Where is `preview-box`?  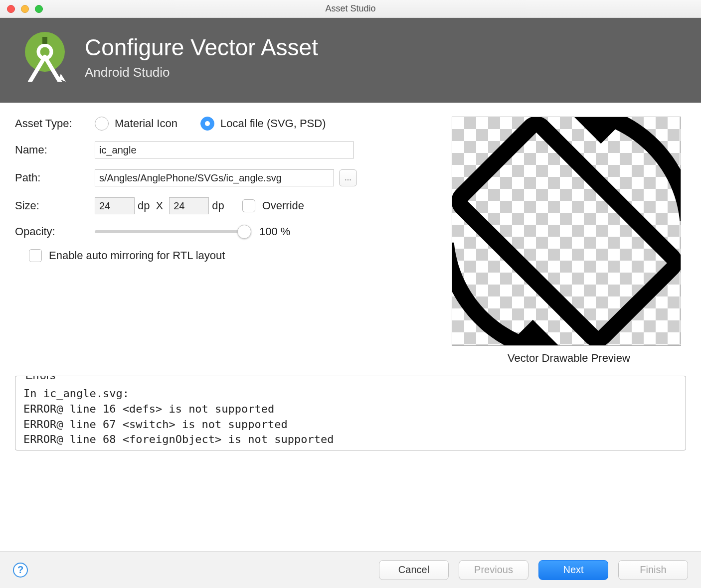
preview-box is located at coordinates (566, 231).